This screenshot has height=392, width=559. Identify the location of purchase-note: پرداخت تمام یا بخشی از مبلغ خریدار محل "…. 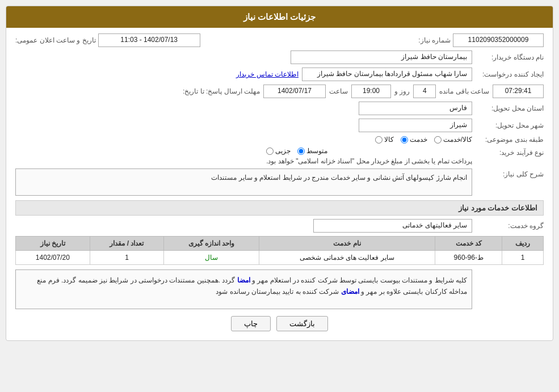
(369, 161).